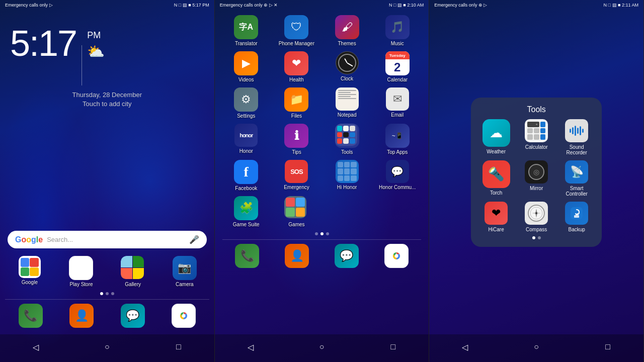 The width and height of the screenshot is (644, 362). Describe the element at coordinates (82, 272) in the screenshot. I see `app-playstore: ▶ Play Store` at that location.